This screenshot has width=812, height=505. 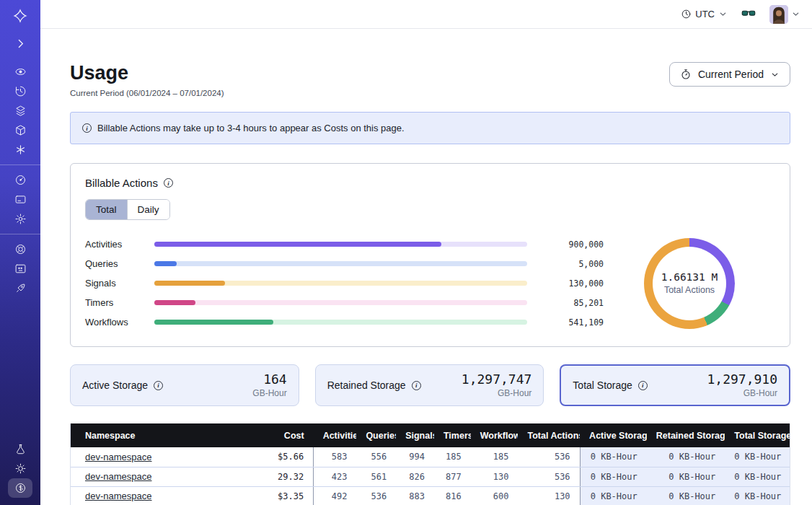 I want to click on asterisk-icon, so click(x=20, y=150).